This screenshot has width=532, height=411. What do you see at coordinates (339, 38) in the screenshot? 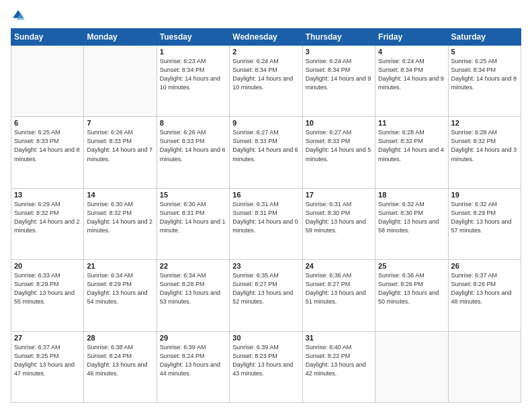
I see `weekday-thursday: Thursday` at bounding box center [339, 38].